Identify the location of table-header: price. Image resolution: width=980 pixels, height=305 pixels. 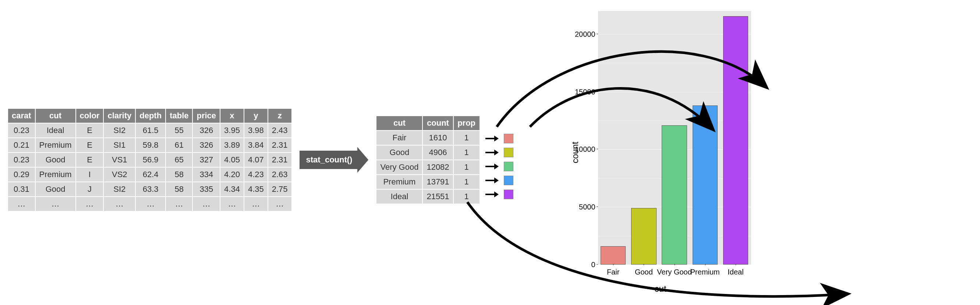
(206, 115).